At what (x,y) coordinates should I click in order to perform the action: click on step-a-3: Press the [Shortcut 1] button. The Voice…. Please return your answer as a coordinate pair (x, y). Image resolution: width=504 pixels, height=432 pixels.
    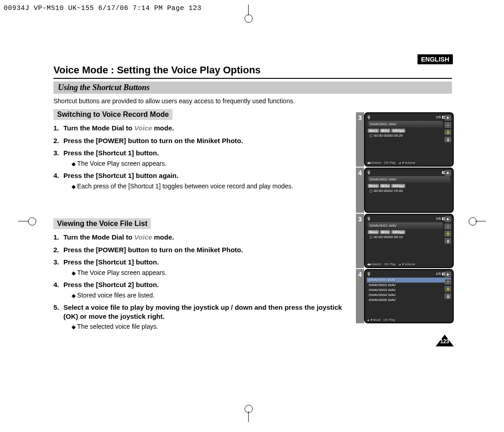
    Looking at the image, I should click on (201, 158).